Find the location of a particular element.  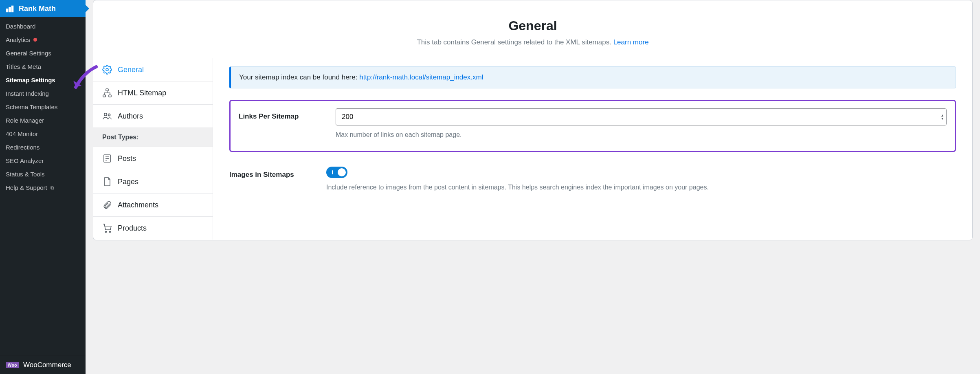

page-subtitle: This tab contains General settings relat… is located at coordinates (533, 42).